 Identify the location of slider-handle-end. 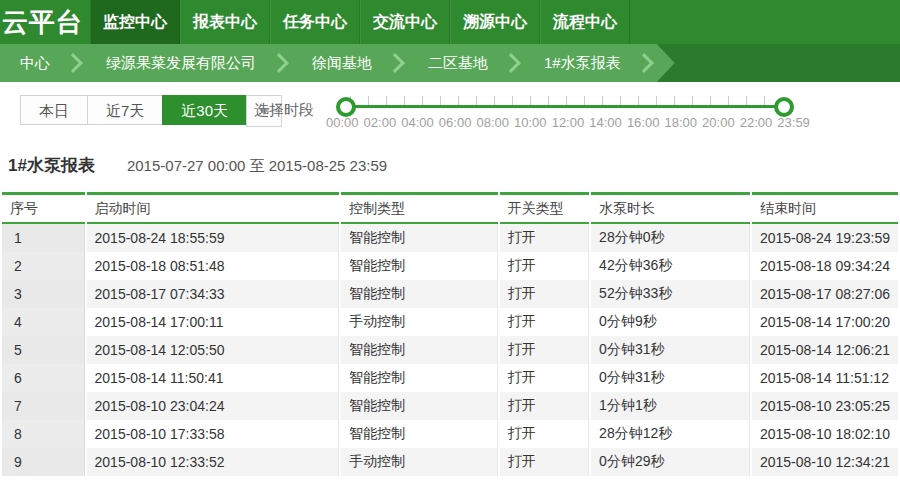
(784, 107).